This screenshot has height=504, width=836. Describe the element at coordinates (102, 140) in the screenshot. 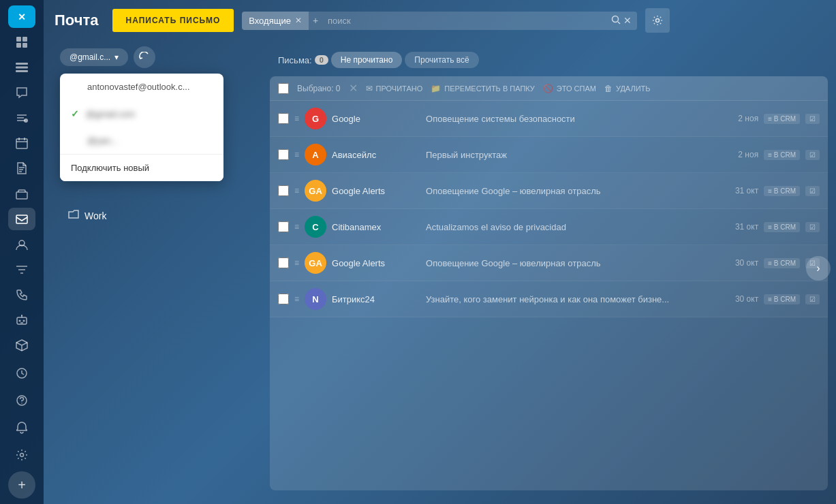

I see `account-email-yandex: @yan...` at that location.